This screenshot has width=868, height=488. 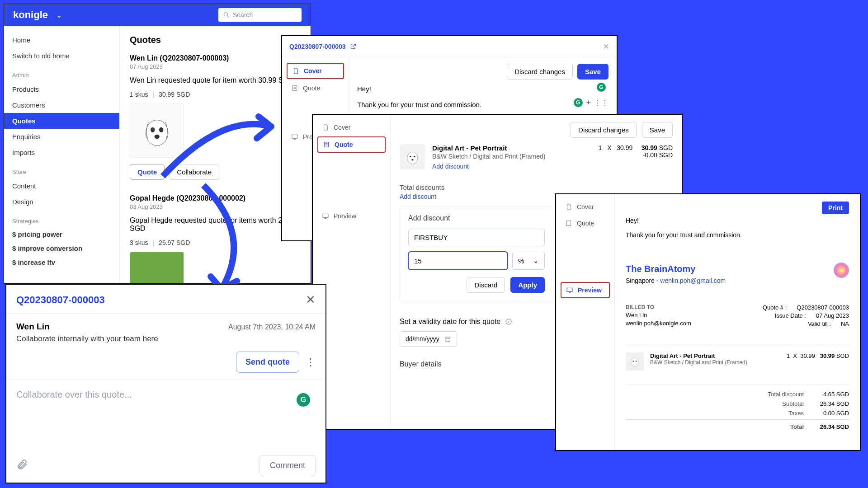 What do you see at coordinates (483, 89) in the screenshot?
I see `cover-text-line1: Hey!` at bounding box center [483, 89].